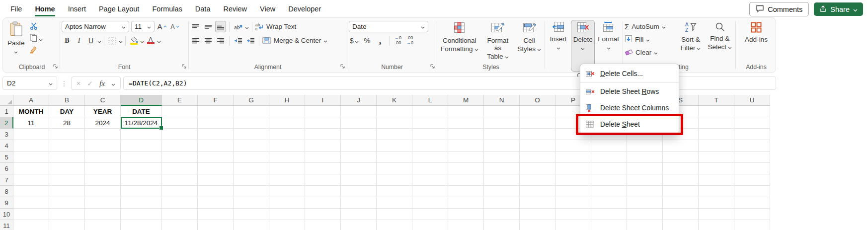 The width and height of the screenshot is (868, 230). Describe the element at coordinates (323, 180) in the screenshot. I see `cell-I7` at that location.